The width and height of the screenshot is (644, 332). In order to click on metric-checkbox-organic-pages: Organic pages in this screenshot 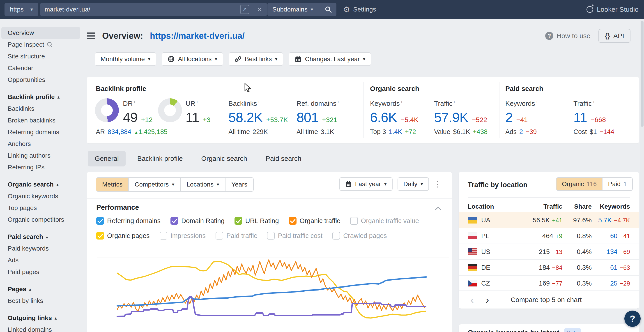, I will do `click(123, 236)`.